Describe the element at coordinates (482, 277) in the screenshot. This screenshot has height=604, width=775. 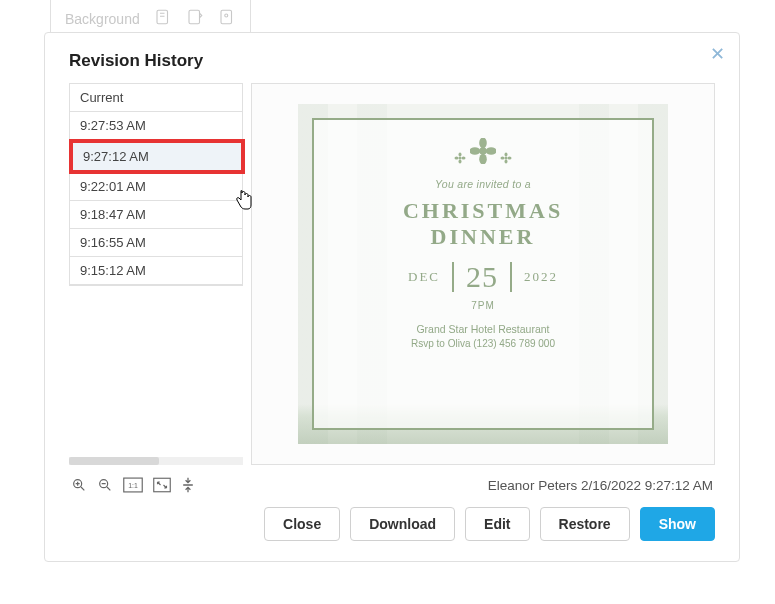
I see `card-day: 25` at that location.